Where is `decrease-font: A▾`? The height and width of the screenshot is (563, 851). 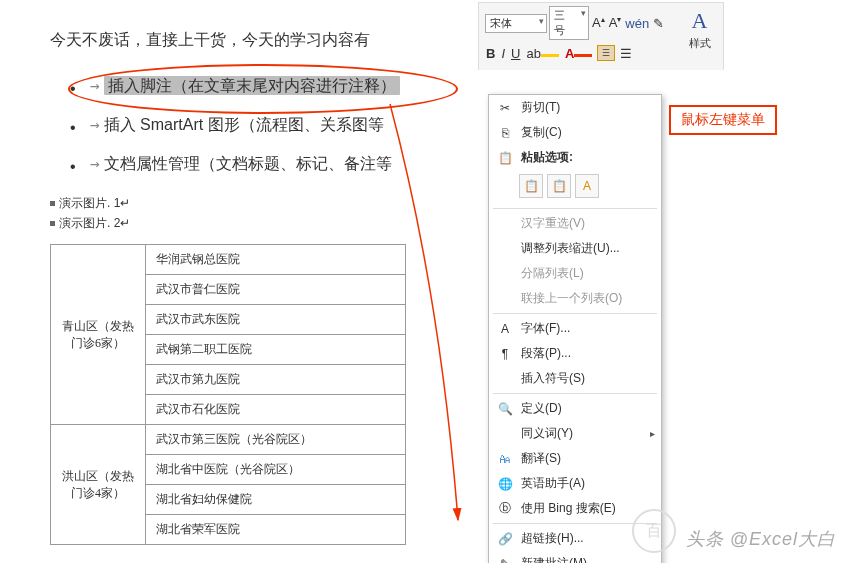
decrease-font: A▾ is located at coordinates (616, 22).